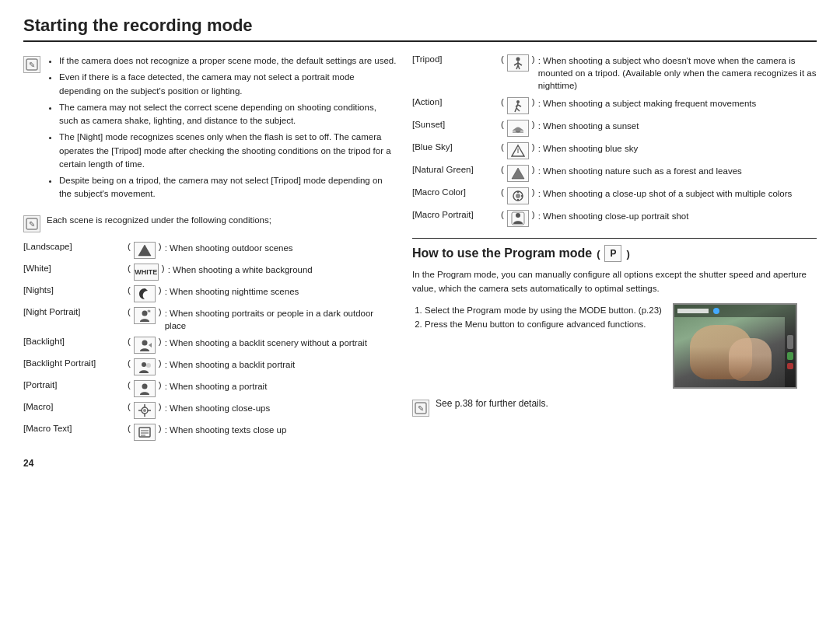  What do you see at coordinates (502, 59) in the screenshot?
I see `paren-open-tripod: (` at bounding box center [502, 59].